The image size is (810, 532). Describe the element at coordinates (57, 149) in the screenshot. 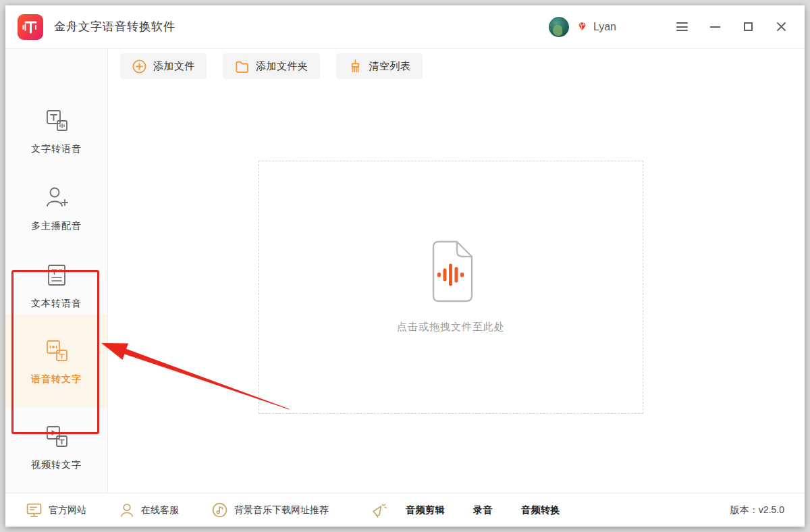

I see `sidebar-item-label: 文字转语音` at that location.